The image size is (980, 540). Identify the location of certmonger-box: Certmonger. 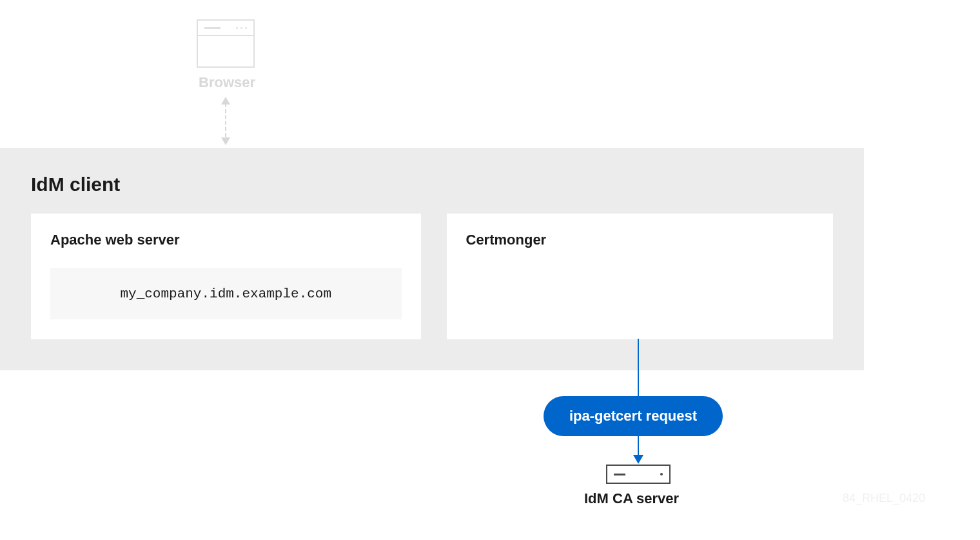
(640, 276).